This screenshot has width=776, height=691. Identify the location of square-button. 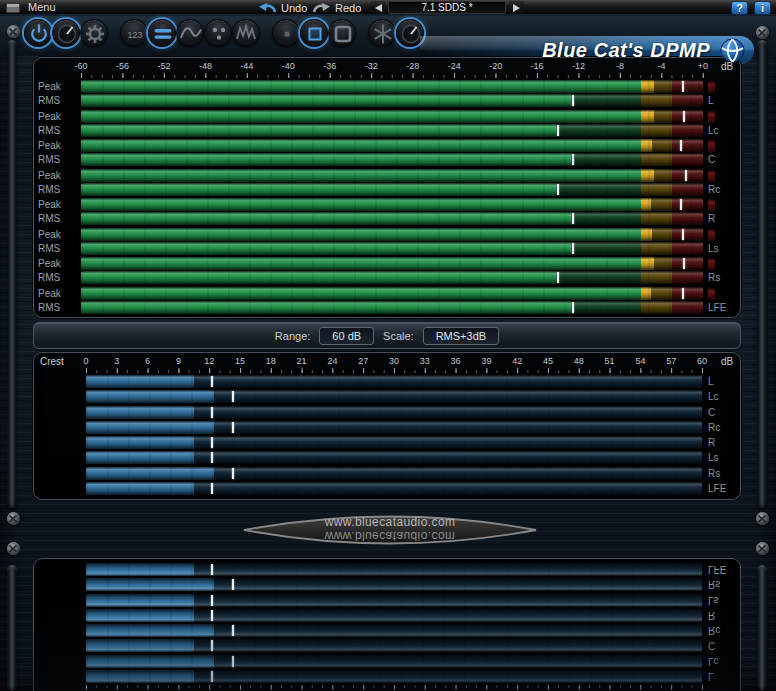
(314, 33).